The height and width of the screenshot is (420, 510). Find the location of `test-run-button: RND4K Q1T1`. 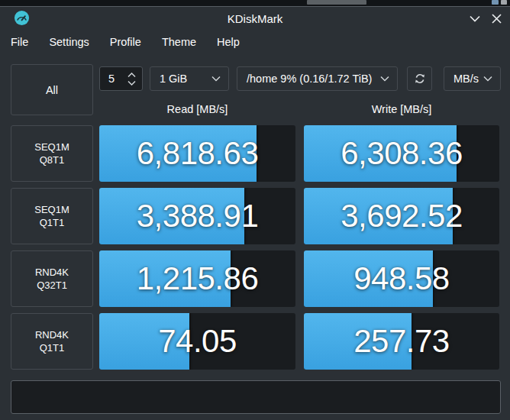

test-run-button: RND4K Q1T1 is located at coordinates (52, 341).